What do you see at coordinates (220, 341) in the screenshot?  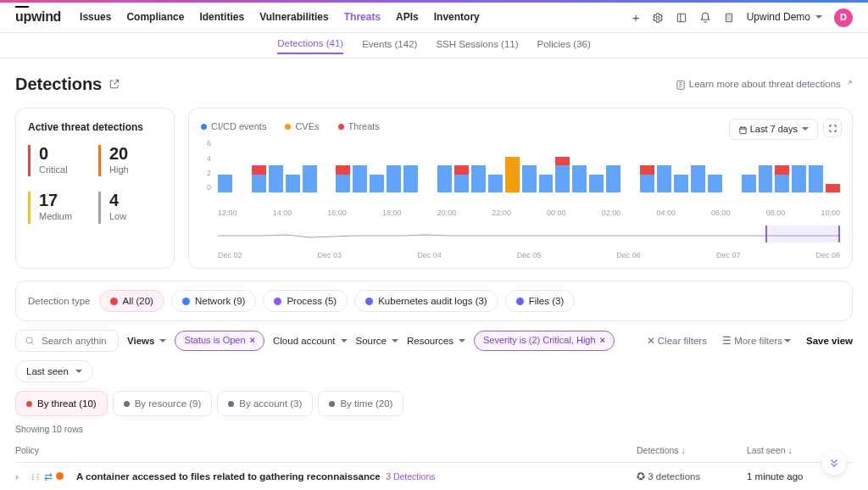 I see `filter-chip-status: Status is Open×` at bounding box center [220, 341].